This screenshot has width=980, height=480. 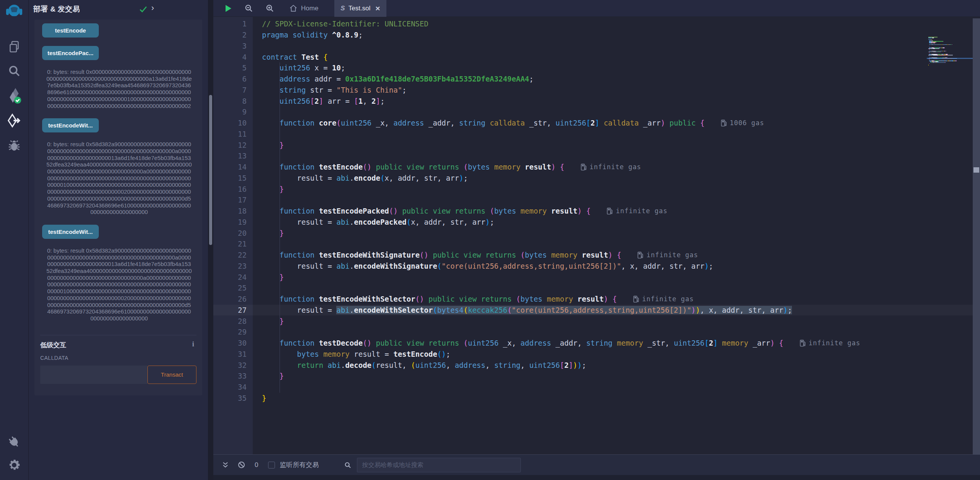 I want to click on chevron-double-down-icon, so click(x=225, y=465).